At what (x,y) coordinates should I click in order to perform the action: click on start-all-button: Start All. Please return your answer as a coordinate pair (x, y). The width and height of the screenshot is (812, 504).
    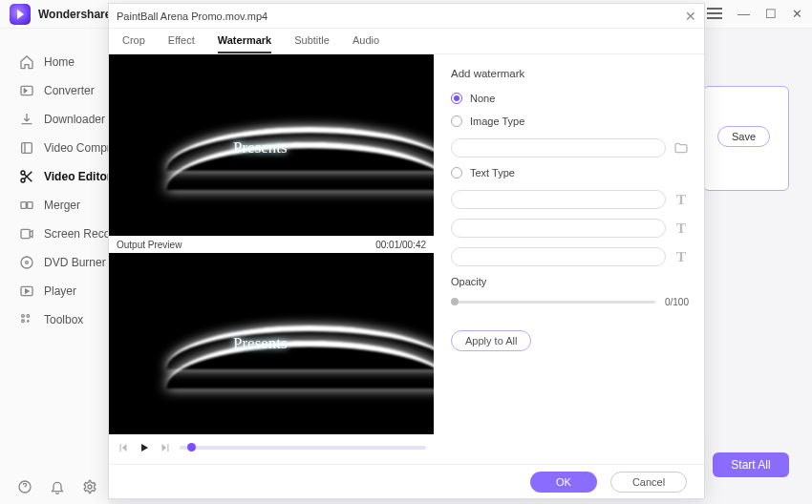
    Looking at the image, I should click on (751, 465).